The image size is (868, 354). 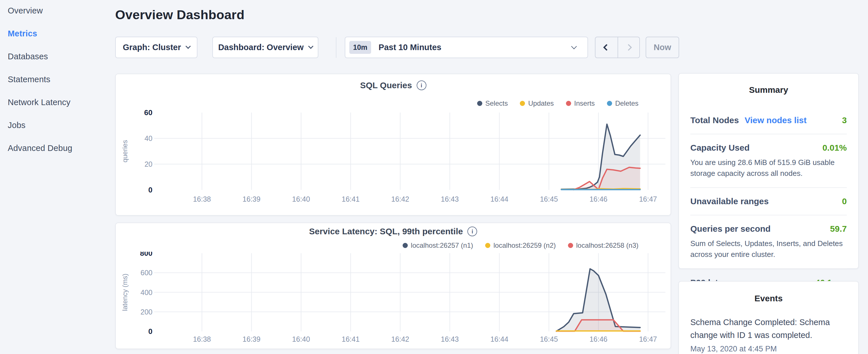 I want to click on events-panel: Events Schema Change Completed: Schema c…, so click(x=769, y=317).